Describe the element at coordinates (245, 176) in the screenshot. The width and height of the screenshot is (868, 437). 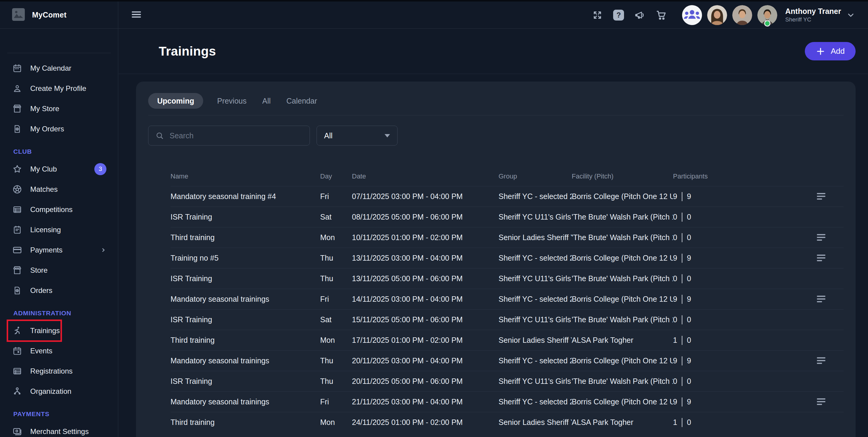
I see `header-cell-name: Name` at that location.